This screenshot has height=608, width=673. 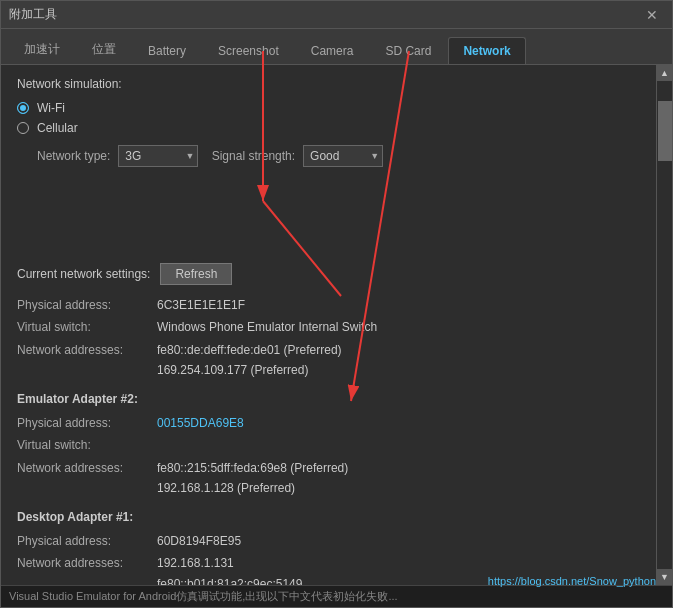 I want to click on current-network-row: Current network settings: Refresh, so click(x=328, y=274).